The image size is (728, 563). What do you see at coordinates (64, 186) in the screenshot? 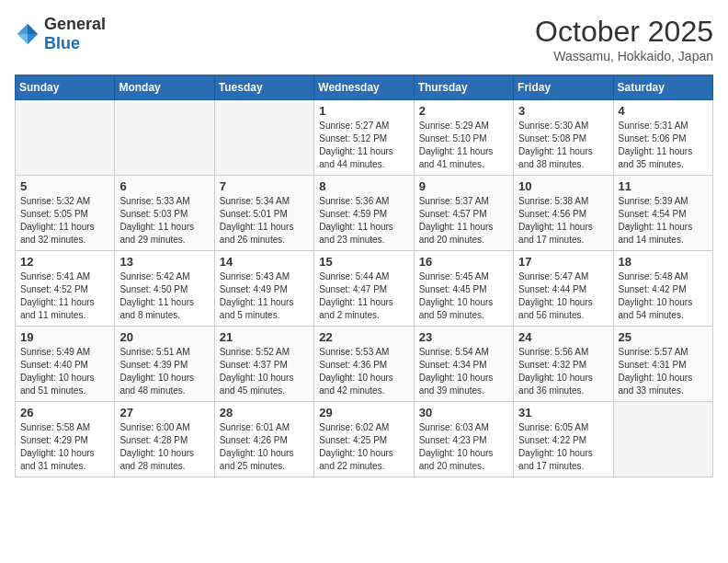
I see `day-number: 5` at bounding box center [64, 186].